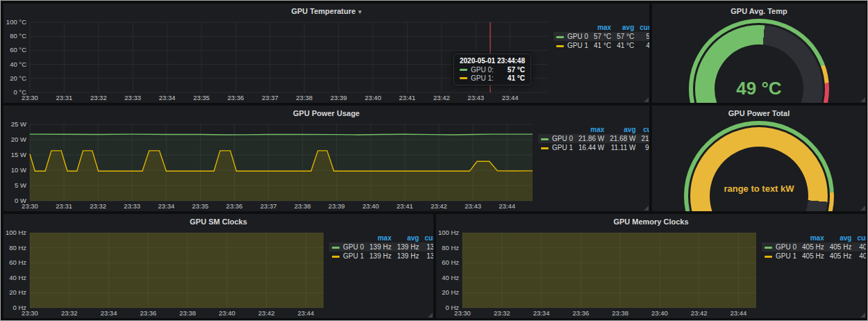  What do you see at coordinates (405, 206) in the screenshot?
I see `svg-text: 23:41` at bounding box center [405, 206].